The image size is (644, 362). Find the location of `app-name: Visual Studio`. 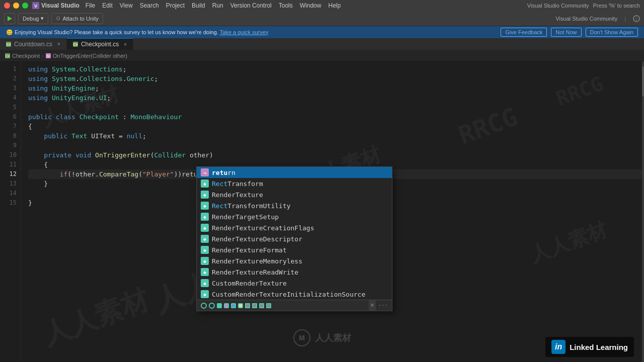

app-name: Visual Studio is located at coordinates (60, 6).